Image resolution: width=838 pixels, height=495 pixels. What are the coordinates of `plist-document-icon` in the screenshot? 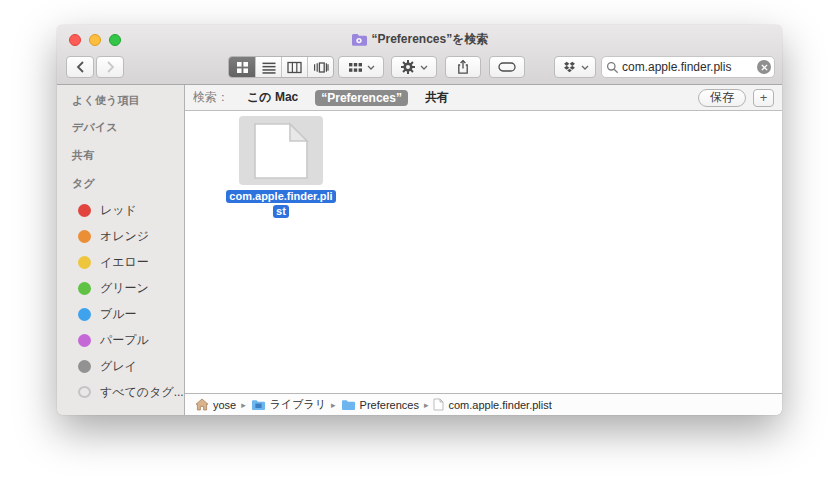 It's located at (281, 151).